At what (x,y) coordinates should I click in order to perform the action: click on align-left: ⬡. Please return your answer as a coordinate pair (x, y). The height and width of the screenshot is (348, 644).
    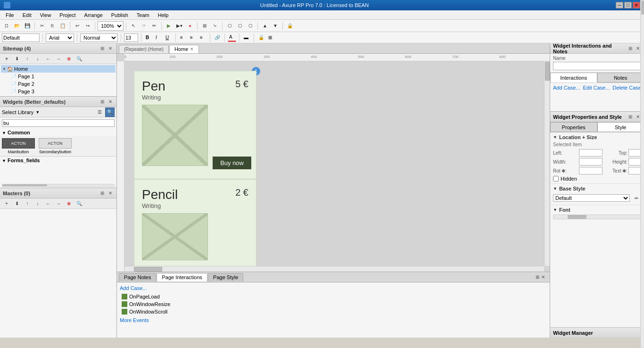
    Looking at the image, I should click on (230, 26).